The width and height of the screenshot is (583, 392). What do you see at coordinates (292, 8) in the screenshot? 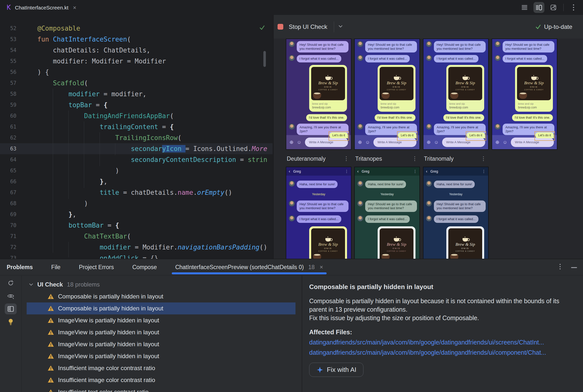
I see `editor-tab-bar: ChatInterfaceScreen.kt ×` at bounding box center [292, 8].